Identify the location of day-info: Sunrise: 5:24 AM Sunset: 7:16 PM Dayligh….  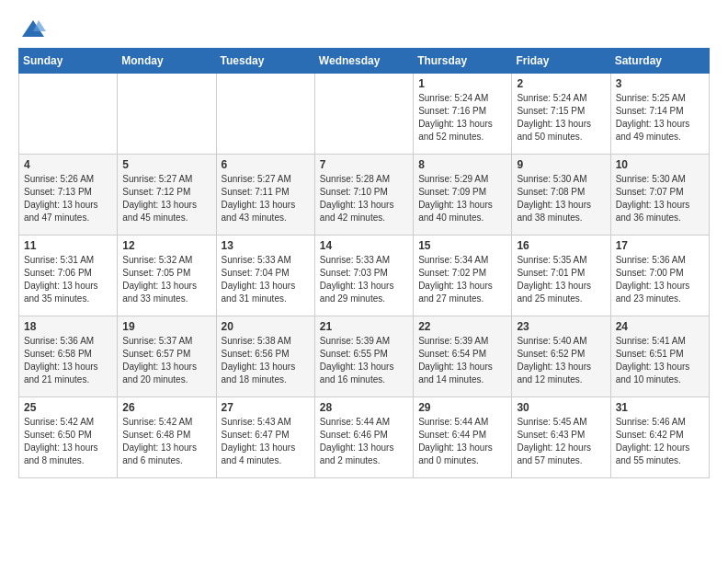
(462, 118).